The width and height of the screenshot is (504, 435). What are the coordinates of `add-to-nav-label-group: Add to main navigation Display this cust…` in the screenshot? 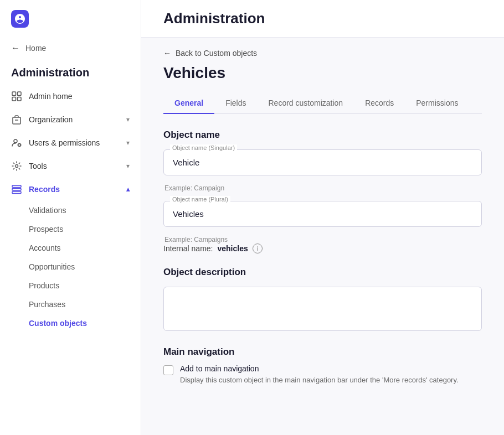 It's located at (319, 375).